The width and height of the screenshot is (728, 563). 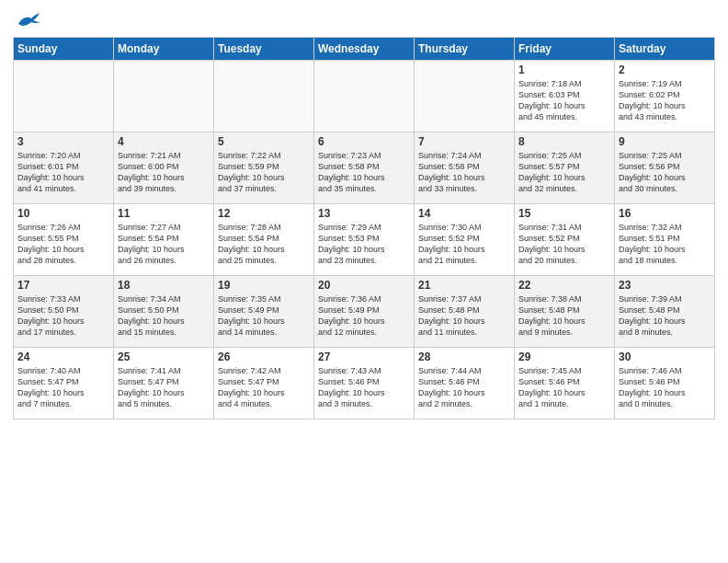 I want to click on day-info: Sunrise: 7:42 AM Sunset: 5:47 PM Dayligh…, so click(x=264, y=388).